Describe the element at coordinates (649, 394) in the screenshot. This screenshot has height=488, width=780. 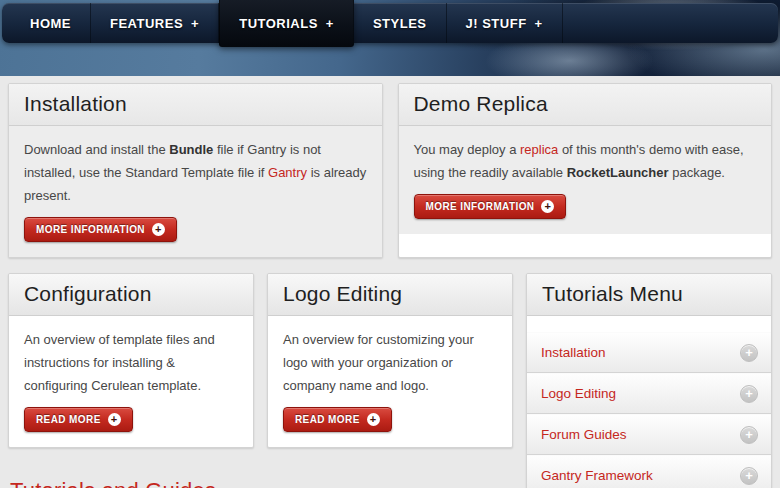
I see `menu-item-logo-editing: Logo Editing +` at that location.